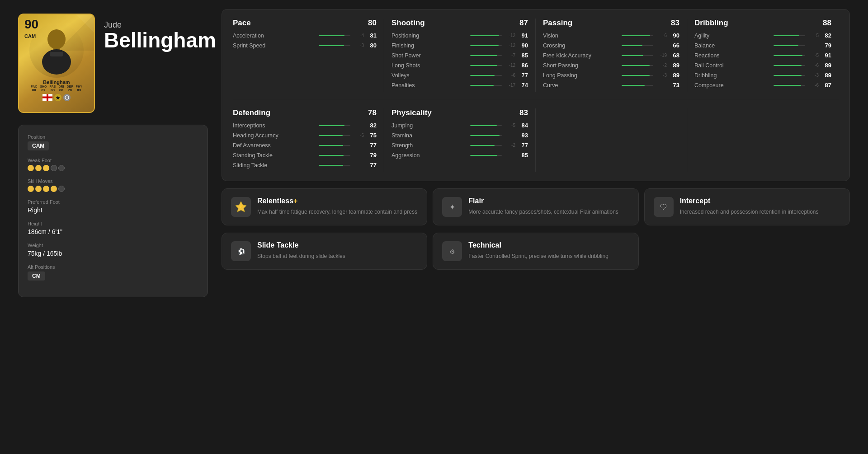 This screenshot has height=454, width=868. Describe the element at coordinates (67, 98) in the screenshot. I see `club-icon-svg` at that location.